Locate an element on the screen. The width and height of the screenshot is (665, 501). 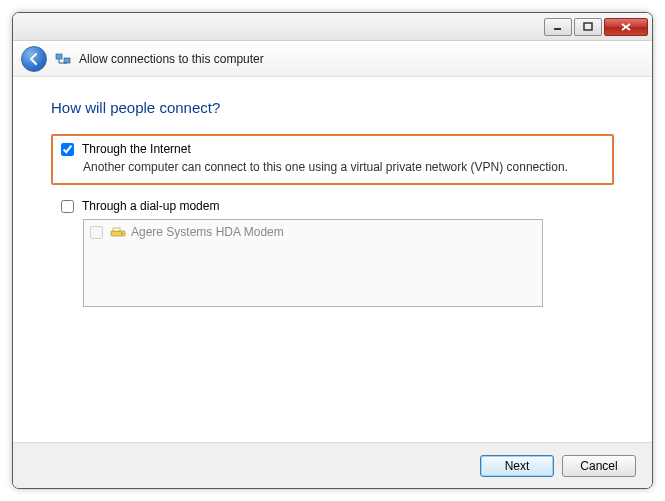
internet-label: Through the Internet is located at coordinates (136, 149).